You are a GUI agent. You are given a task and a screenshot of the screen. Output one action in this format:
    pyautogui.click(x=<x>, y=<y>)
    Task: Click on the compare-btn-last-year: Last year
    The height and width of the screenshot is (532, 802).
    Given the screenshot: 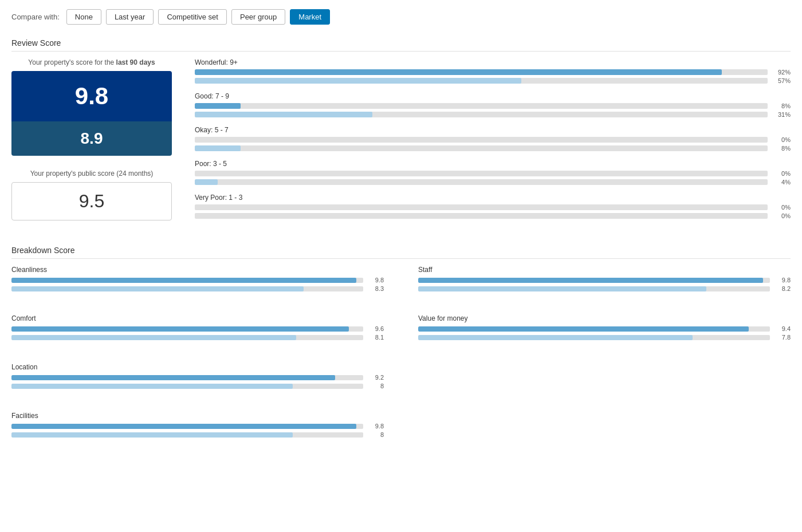 What is the action you would take?
    pyautogui.click(x=129, y=17)
    